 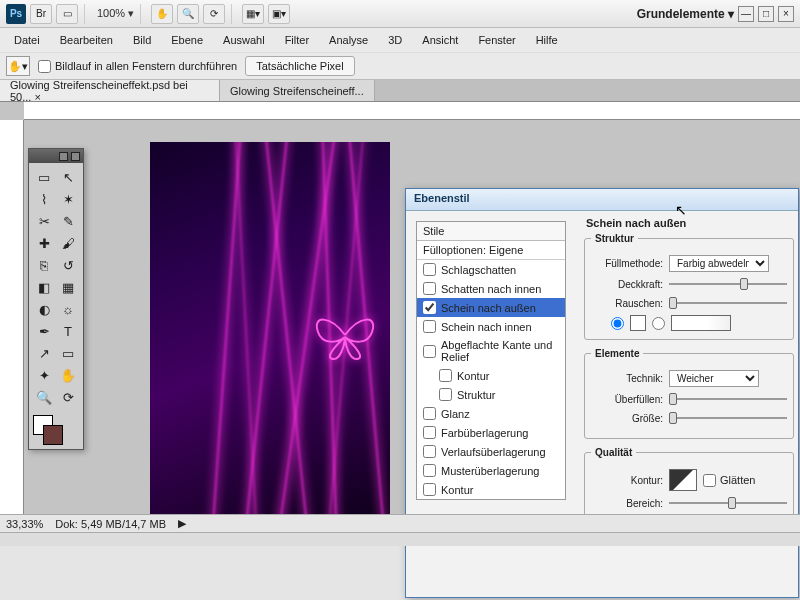 I want to click on arrange-button: ▦▾, so click(x=253, y=14).